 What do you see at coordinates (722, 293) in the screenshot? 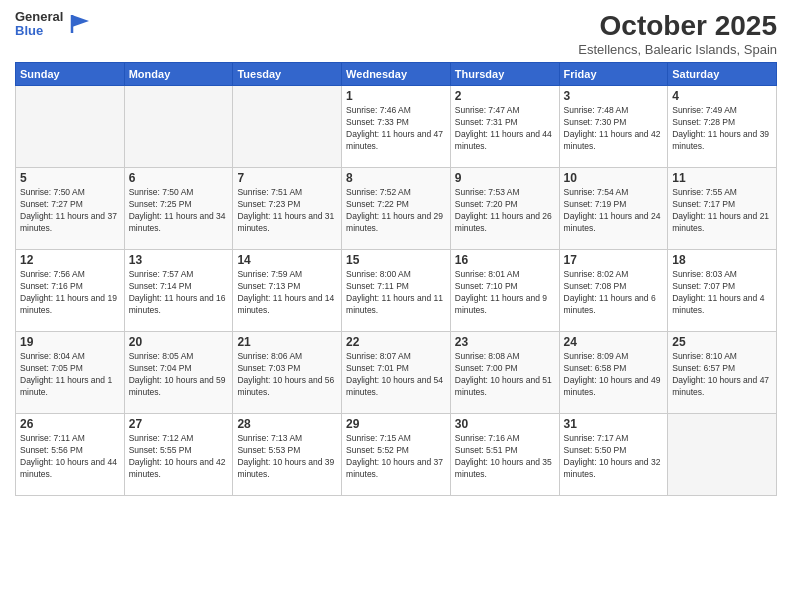
I see `day-info: Sunrise: 8:03 AMSunset: 7:07 PMDaylight:…` at bounding box center [722, 293].